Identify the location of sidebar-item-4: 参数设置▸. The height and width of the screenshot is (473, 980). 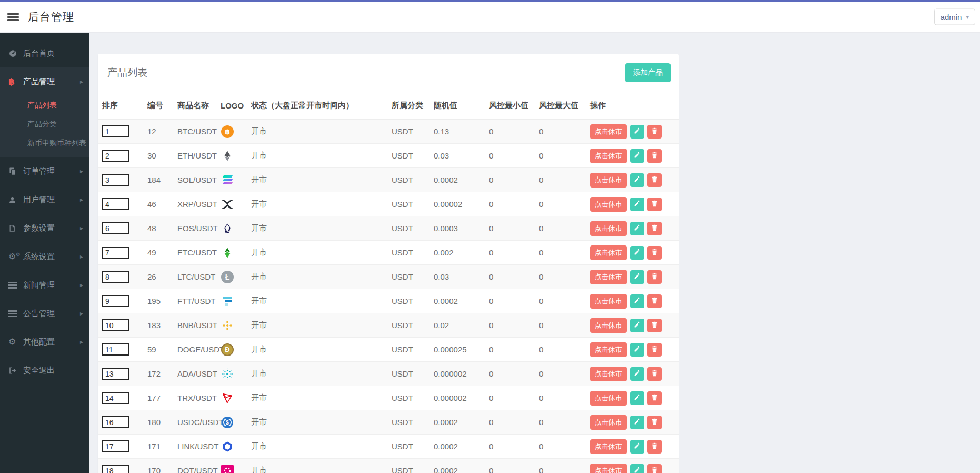
(45, 228).